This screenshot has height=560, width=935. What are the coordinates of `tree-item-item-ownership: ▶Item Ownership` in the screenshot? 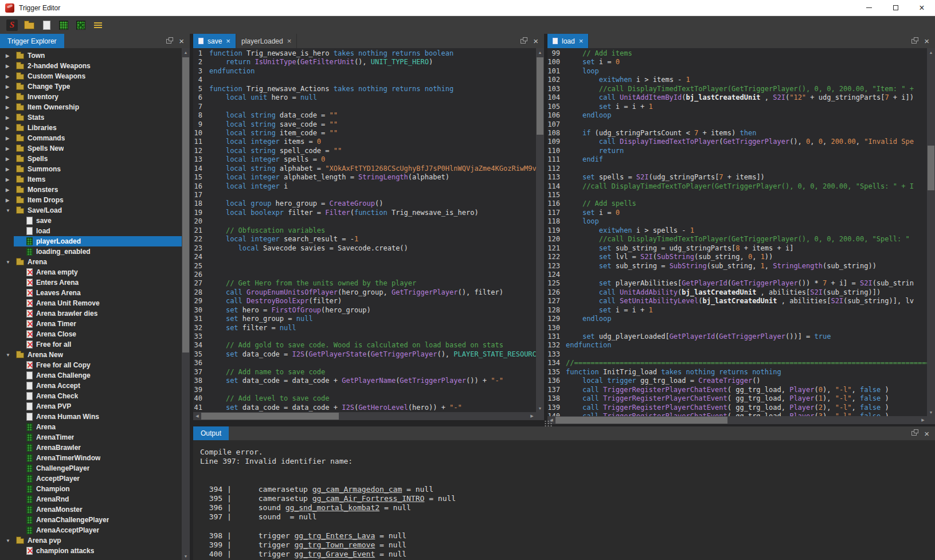 It's located at (91, 107).